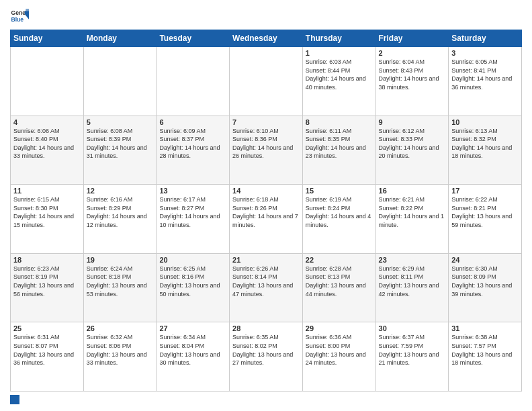 Image resolution: width=532 pixels, height=411 pixels. What do you see at coordinates (339, 219) in the screenshot?
I see `table-row: 15Sunrise: 6:19 AM Sunset: 8:24 PM Dayli…` at bounding box center [339, 219].